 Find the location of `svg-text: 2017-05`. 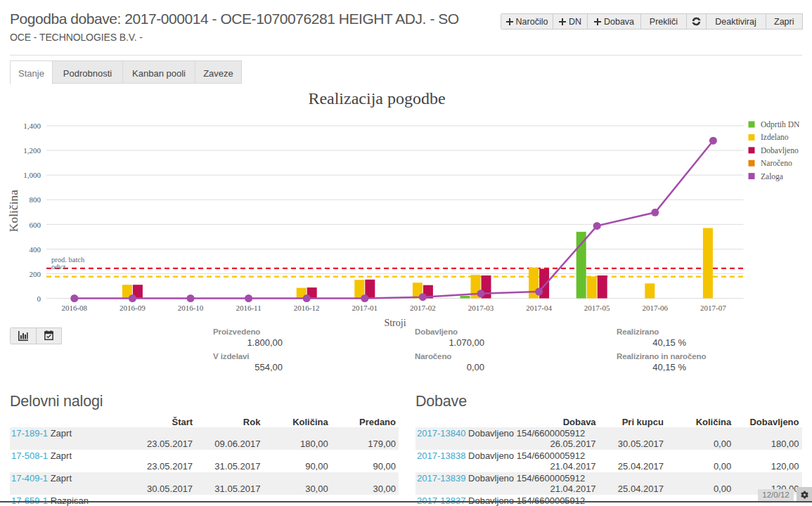

svg-text: 2017-05 is located at coordinates (598, 308).